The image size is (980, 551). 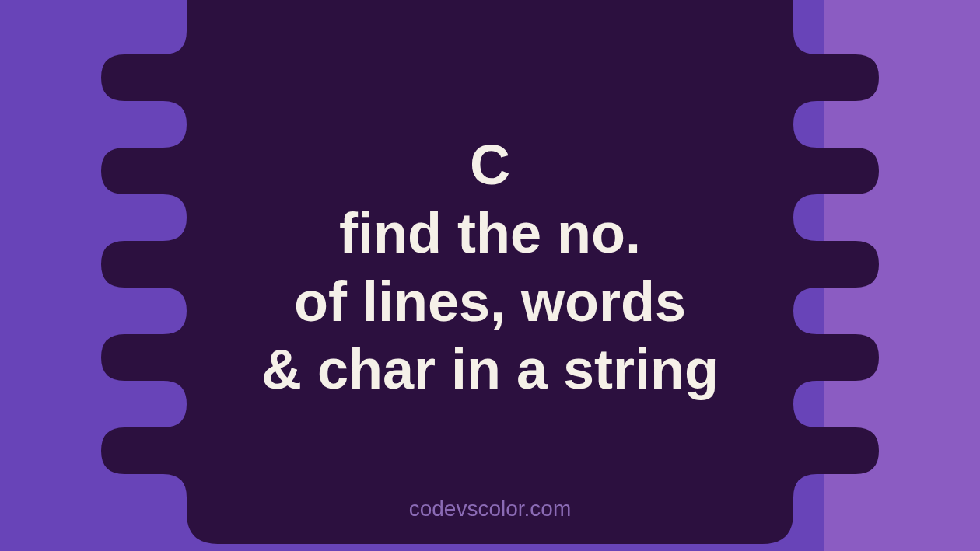 I want to click on title-line-1: C, so click(x=490, y=166).